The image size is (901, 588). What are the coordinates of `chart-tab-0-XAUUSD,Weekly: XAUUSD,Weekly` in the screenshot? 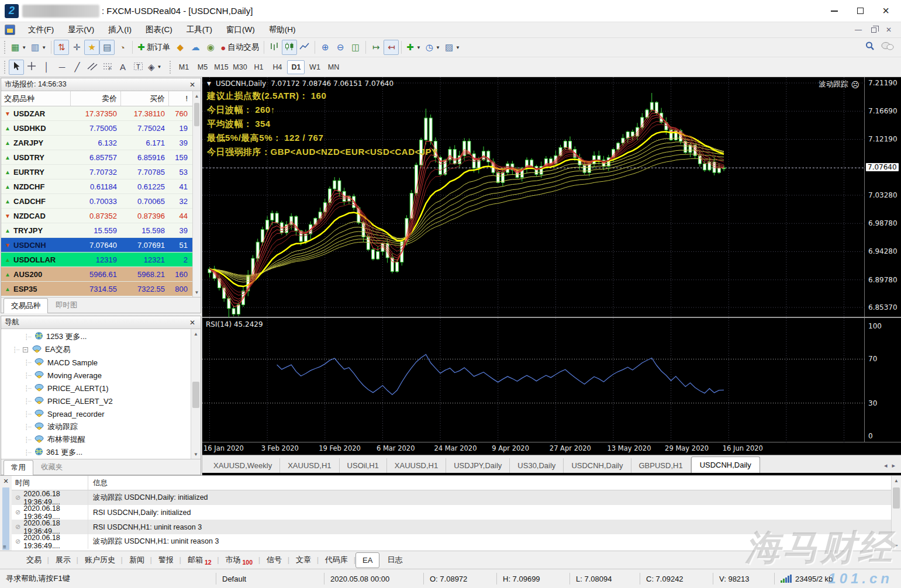 It's located at (243, 465).